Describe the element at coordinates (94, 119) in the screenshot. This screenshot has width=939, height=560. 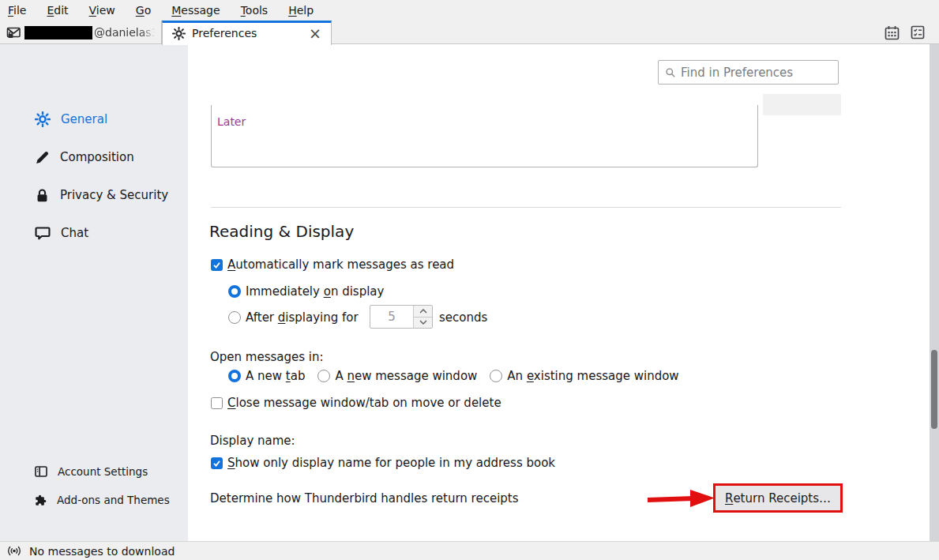
I see `sidebar-item-general: General` at that location.